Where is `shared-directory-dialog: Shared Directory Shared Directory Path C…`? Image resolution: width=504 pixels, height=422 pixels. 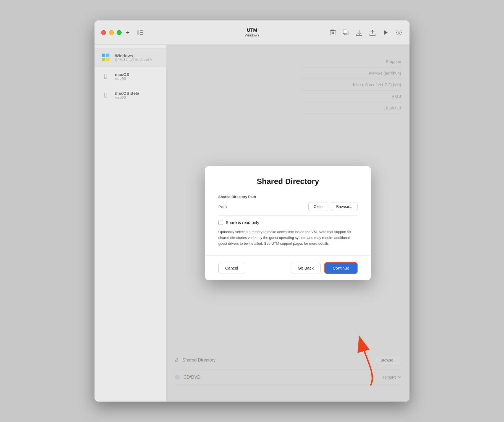 shared-directory-dialog: Shared Directory Shared Directory Path C… is located at coordinates (288, 223).